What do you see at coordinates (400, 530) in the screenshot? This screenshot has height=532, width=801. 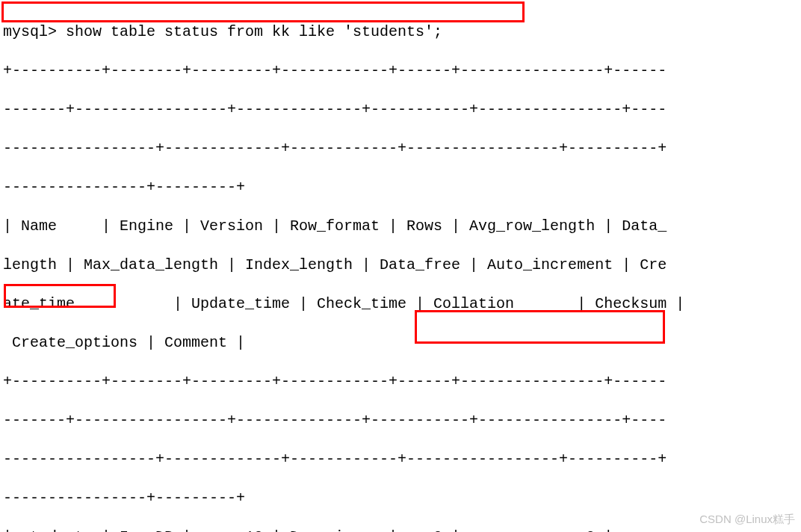 I see `data-line: | students | InnoDB | 10 | Dynamic | 0 |…` at bounding box center [400, 530].